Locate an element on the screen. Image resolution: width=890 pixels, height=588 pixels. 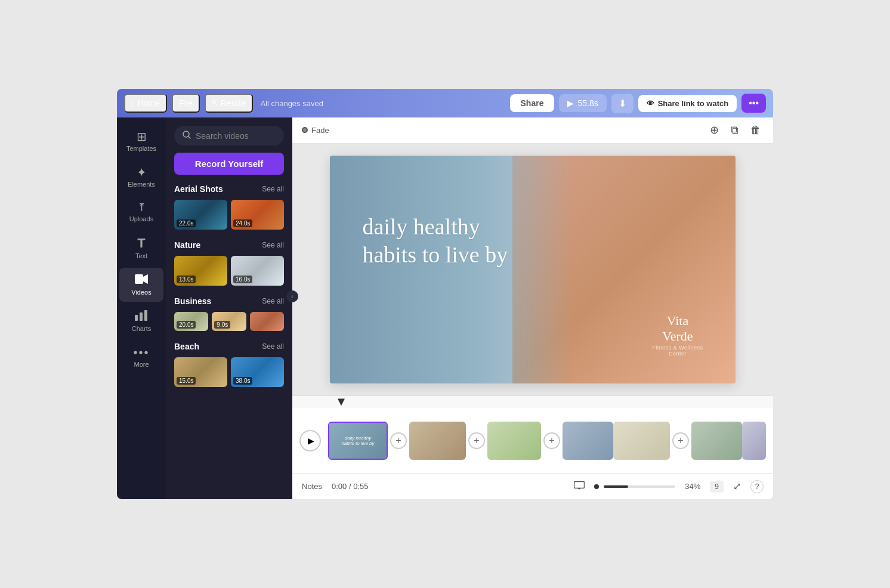
progress-dot is located at coordinates (597, 487).